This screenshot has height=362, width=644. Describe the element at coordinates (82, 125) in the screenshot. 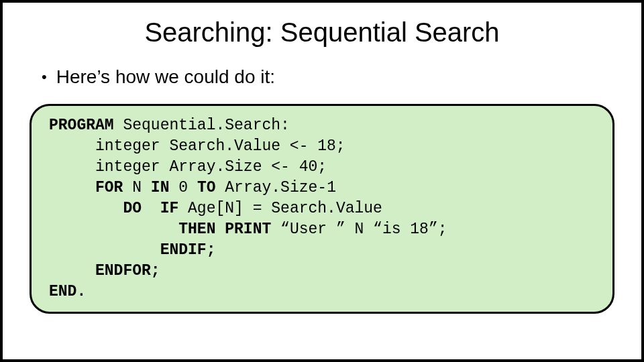

I see `kw-program: PROGRAM` at that location.